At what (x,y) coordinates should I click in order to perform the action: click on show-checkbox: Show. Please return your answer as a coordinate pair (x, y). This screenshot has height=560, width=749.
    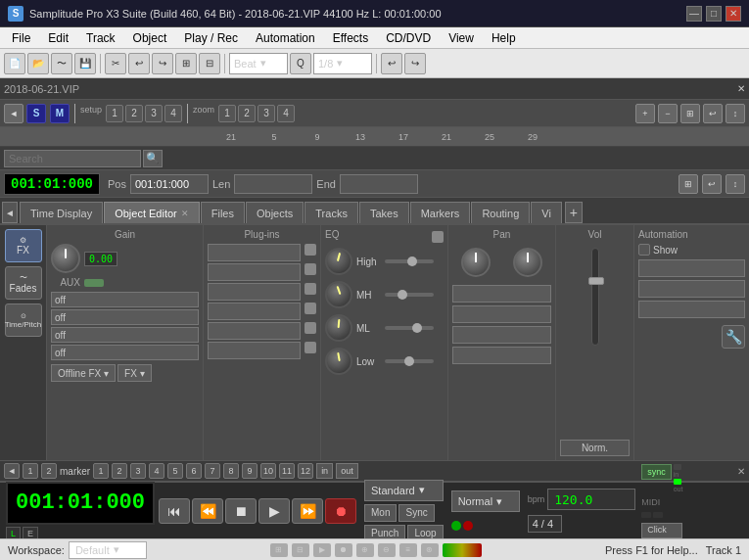
    Looking at the image, I should click on (658, 250).